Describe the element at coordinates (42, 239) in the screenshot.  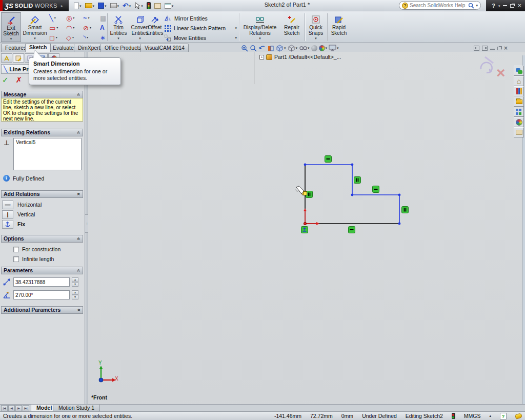
I see `options-section-header: Options «` at that location.